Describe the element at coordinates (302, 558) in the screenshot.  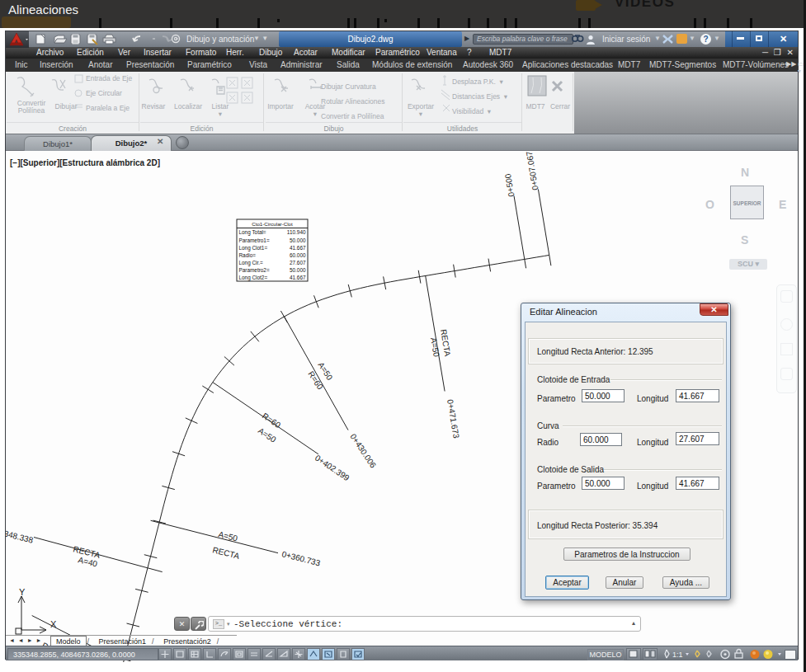
I see `svg-text: 0+360.733` at that location.